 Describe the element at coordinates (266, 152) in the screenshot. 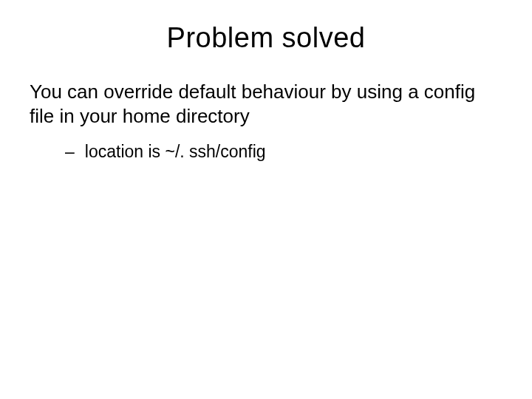

I see `sub-bullet-item: – location is ~/. ssh/config` at that location.